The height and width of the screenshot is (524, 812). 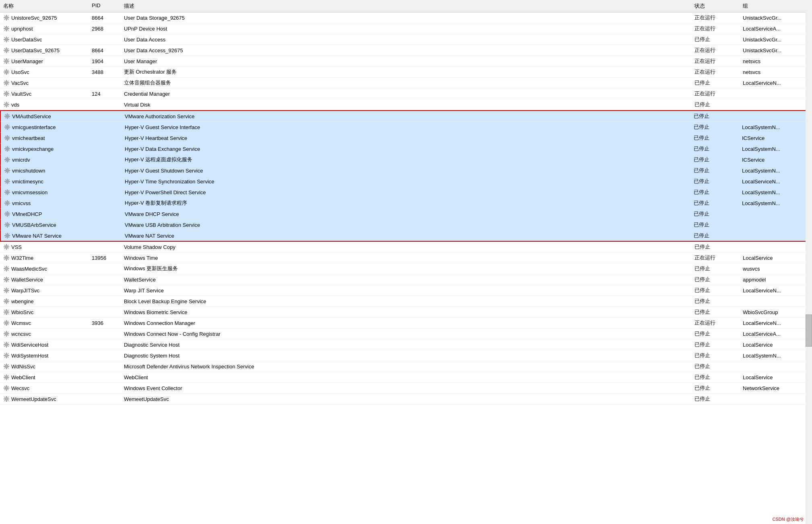 What do you see at coordinates (406, 355) in the screenshot?
I see `table-row: WdiSystemHostDiagnostic System Host已停止Lo…` at bounding box center [406, 355].